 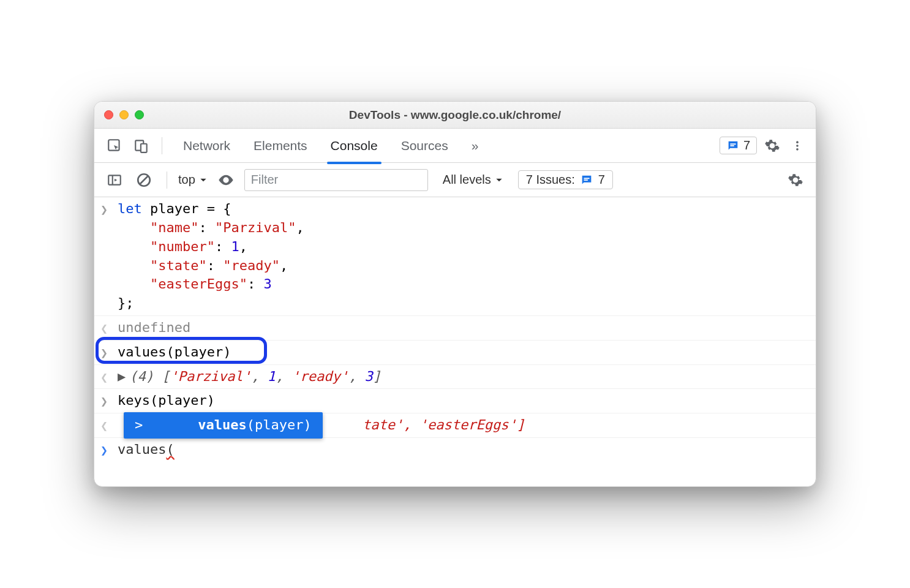 What do you see at coordinates (331, 146) in the screenshot?
I see `panel-tabs: Network Elements Console Sources »` at bounding box center [331, 146].